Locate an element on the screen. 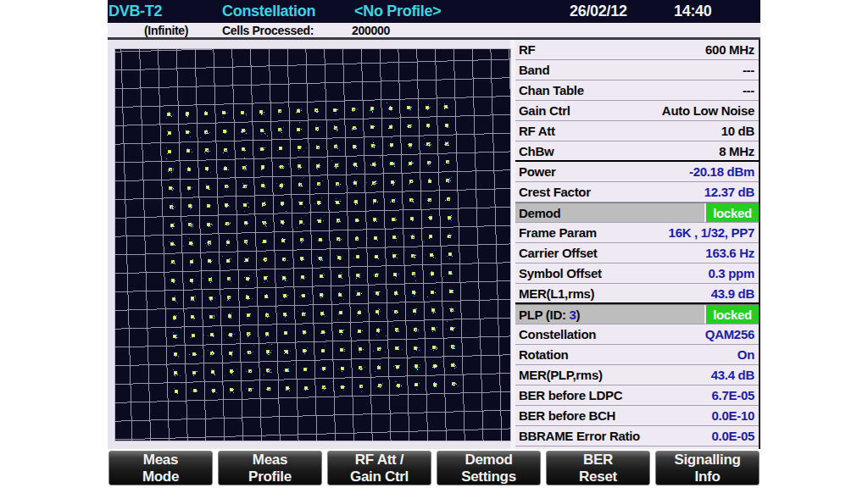 The image size is (868, 488). row-label: BER before LDPC is located at coordinates (569, 395).